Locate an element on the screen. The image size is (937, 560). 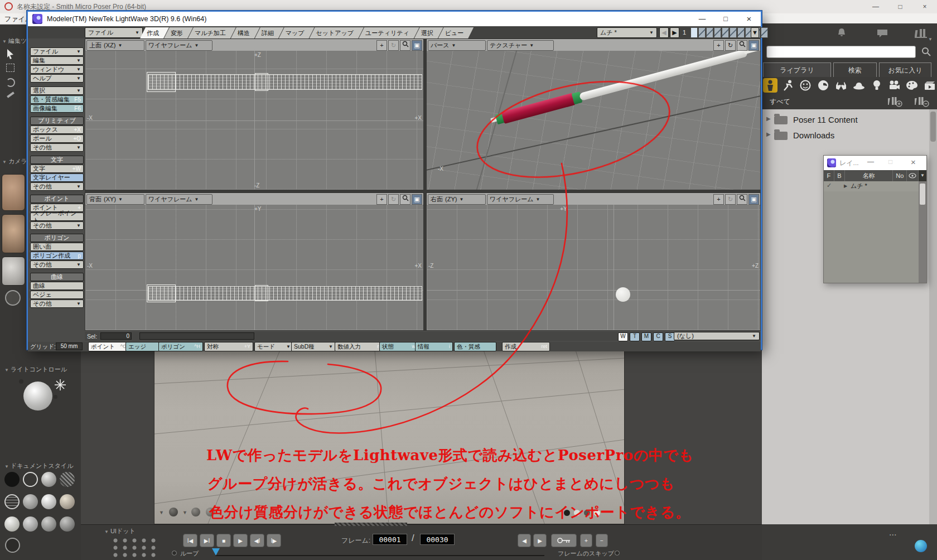
layer-expand-icon: ▶ is located at coordinates (846, 186).